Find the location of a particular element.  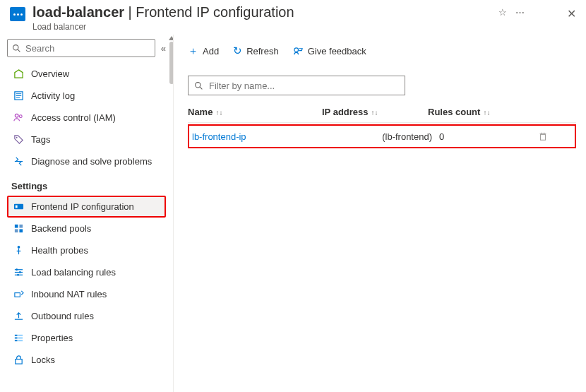

sidebar-item-overview: Overview is located at coordinates (86, 73).